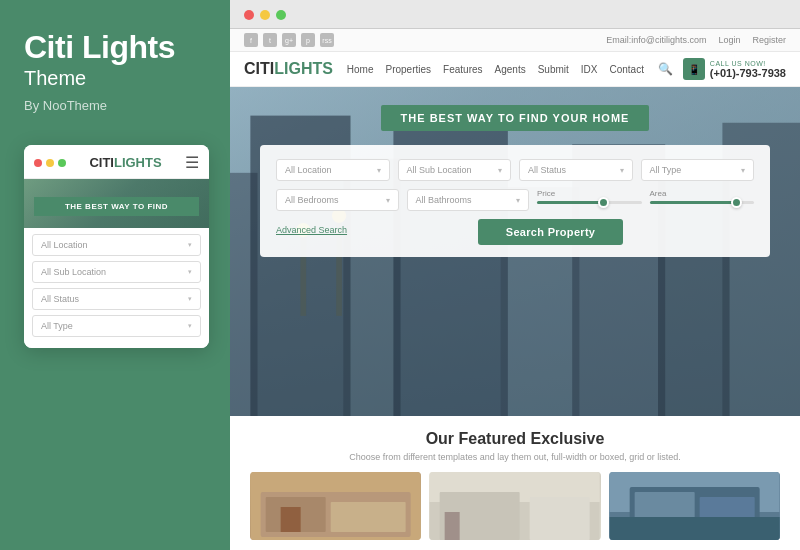 The image size is (800, 550). What do you see at coordinates (515, 170) in the screenshot?
I see `search-row-1: All Location ▾ All Sub Location ▾ All St…` at bounding box center [515, 170].